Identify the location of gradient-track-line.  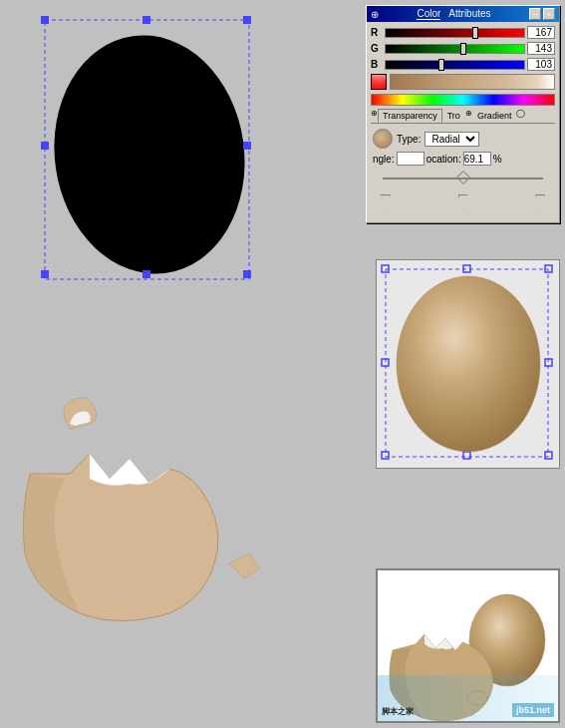
(462, 179).